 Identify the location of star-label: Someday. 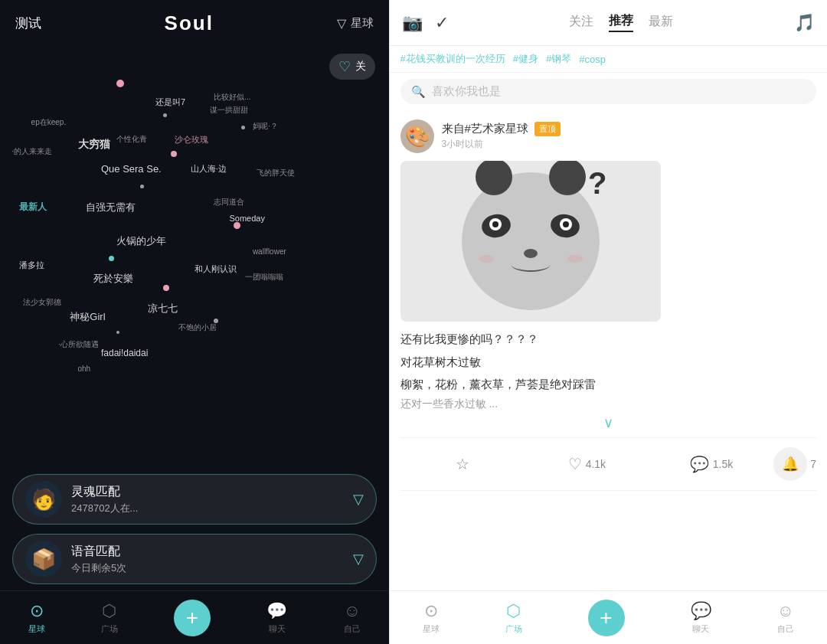
(247, 218).